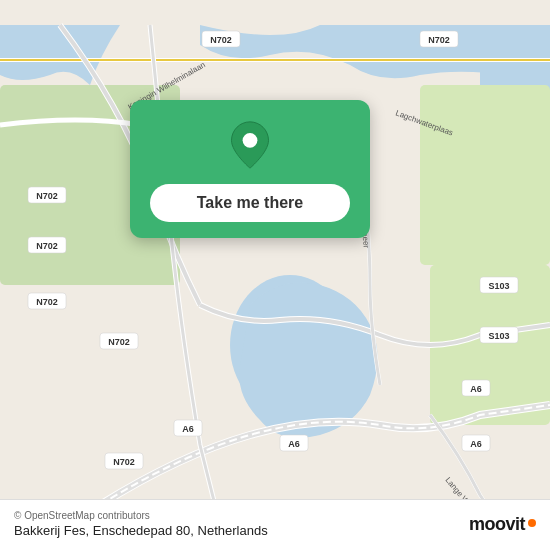  I want to click on location-pin-icon, so click(250, 145).